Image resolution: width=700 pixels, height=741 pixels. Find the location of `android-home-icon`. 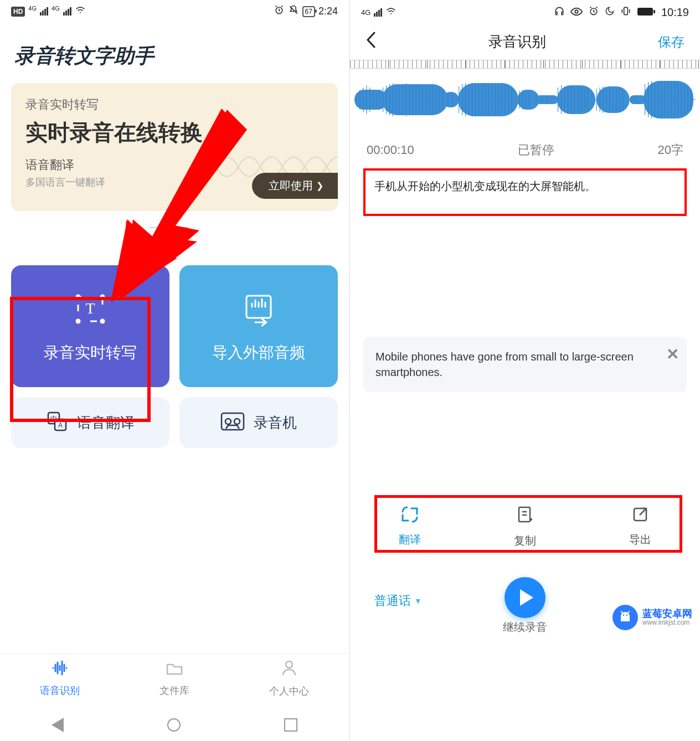

android-home-icon is located at coordinates (174, 725).